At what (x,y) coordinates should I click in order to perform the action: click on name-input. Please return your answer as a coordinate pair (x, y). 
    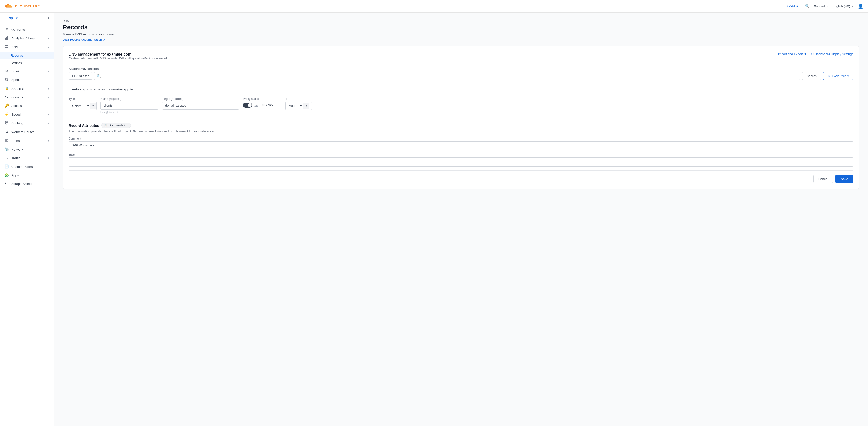
    Looking at the image, I should click on (129, 106).